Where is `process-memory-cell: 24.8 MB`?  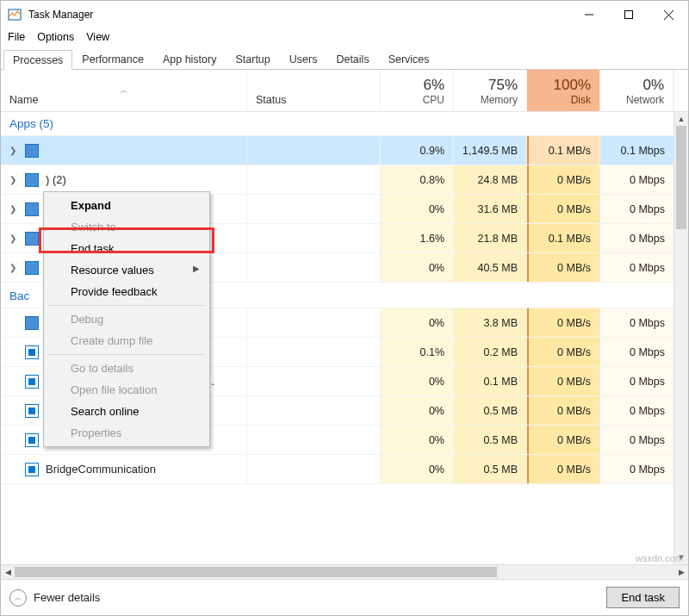
process-memory-cell: 24.8 MB is located at coordinates (491, 179).